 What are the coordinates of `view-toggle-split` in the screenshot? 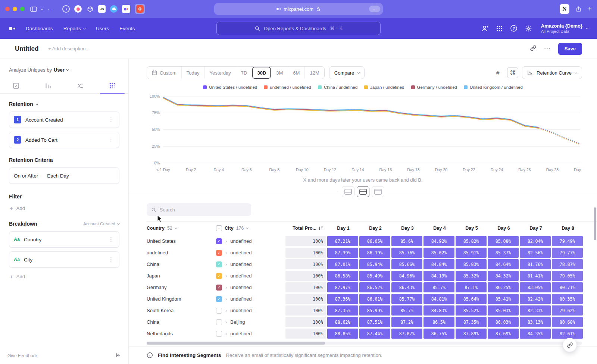 It's located at (363, 192).